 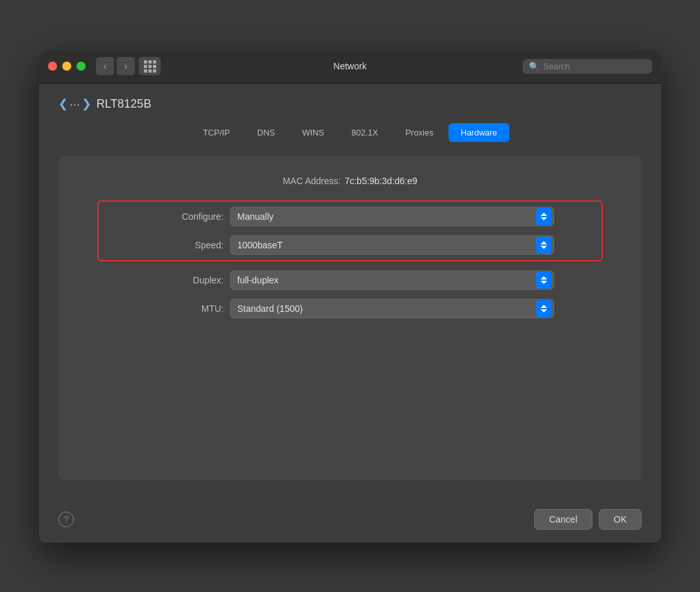 What do you see at coordinates (185, 280) in the screenshot?
I see `duplex-label: Duplex:` at bounding box center [185, 280].